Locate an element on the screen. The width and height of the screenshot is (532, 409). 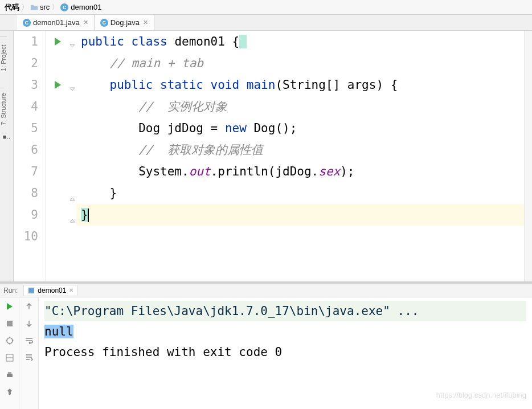
run-config-tab: demon01 ✕ is located at coordinates (50, 291).